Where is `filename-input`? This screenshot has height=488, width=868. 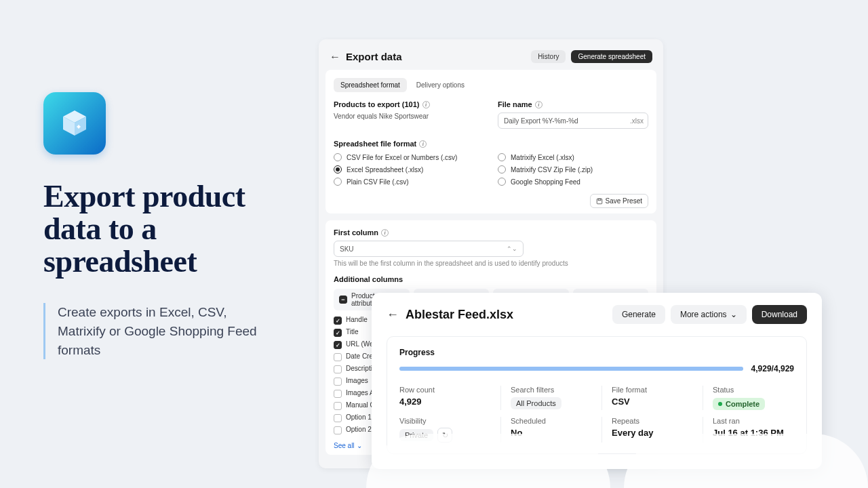 filename-input is located at coordinates (567, 121).